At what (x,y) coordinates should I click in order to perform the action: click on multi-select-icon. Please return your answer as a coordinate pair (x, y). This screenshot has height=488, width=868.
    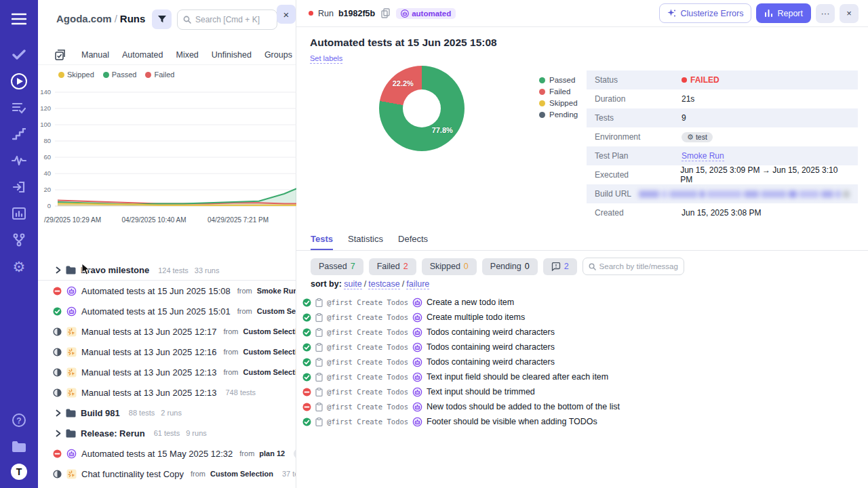
    Looking at the image, I should click on (60, 55).